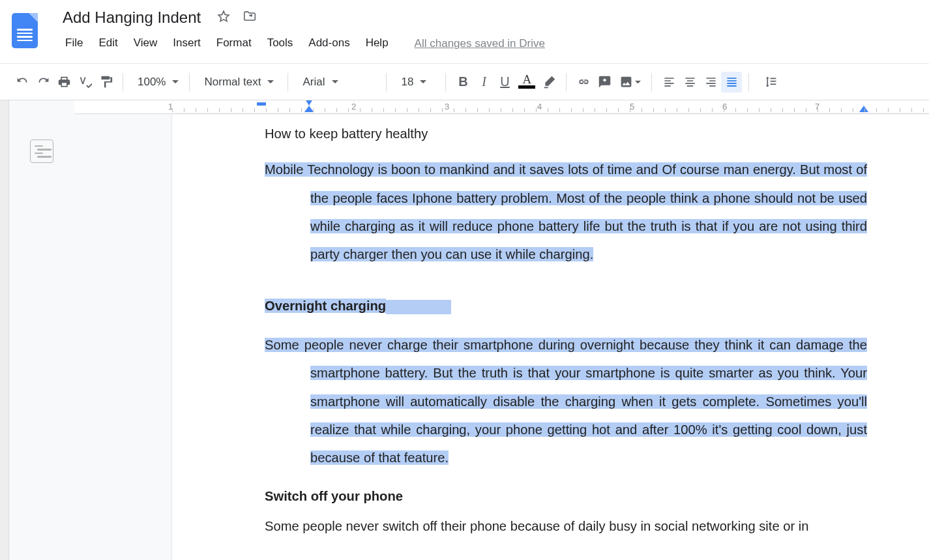 The height and width of the screenshot is (560, 929). Describe the element at coordinates (64, 82) in the screenshot. I see `print-button` at that location.